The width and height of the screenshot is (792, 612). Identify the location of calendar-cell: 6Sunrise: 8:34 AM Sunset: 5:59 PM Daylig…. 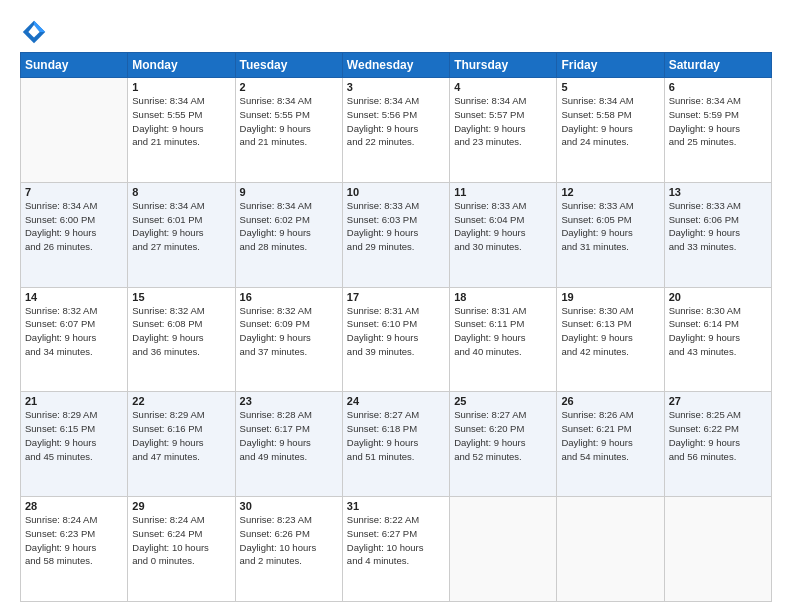
(718, 130).